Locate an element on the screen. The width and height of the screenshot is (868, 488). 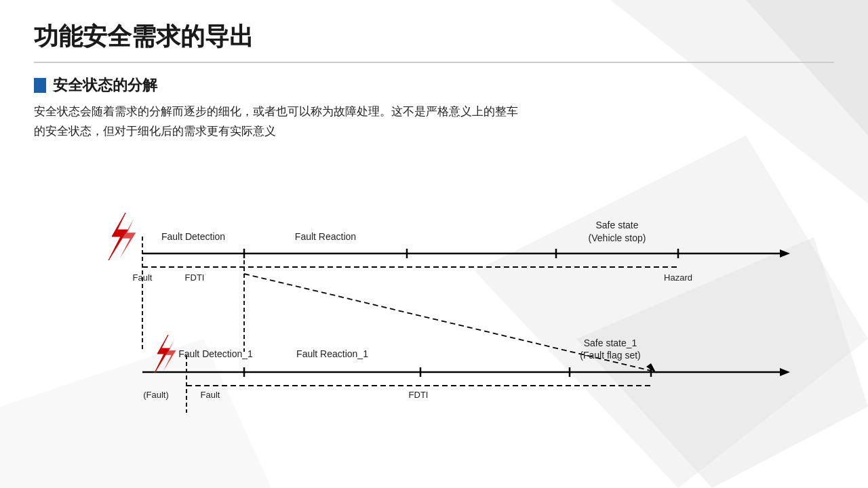
section-title-text: 安全状态的分解 is located at coordinates (105, 85).